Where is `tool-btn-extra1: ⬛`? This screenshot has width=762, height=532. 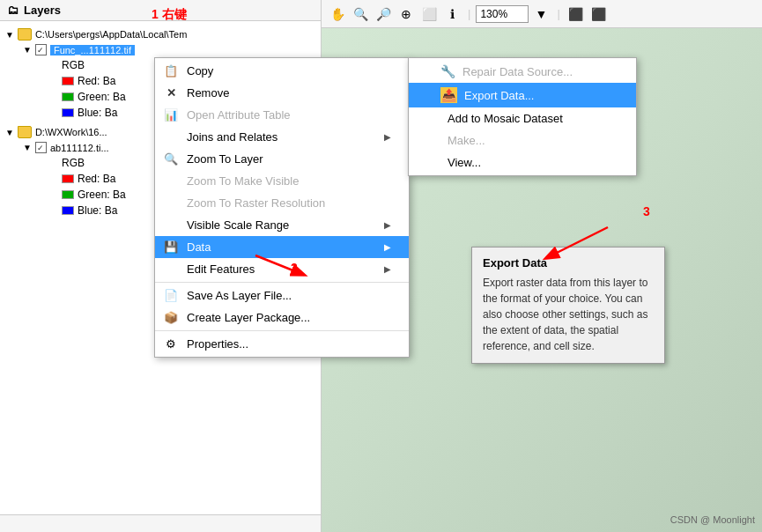
tool-btn-extra1: ⬛ is located at coordinates (576, 14).